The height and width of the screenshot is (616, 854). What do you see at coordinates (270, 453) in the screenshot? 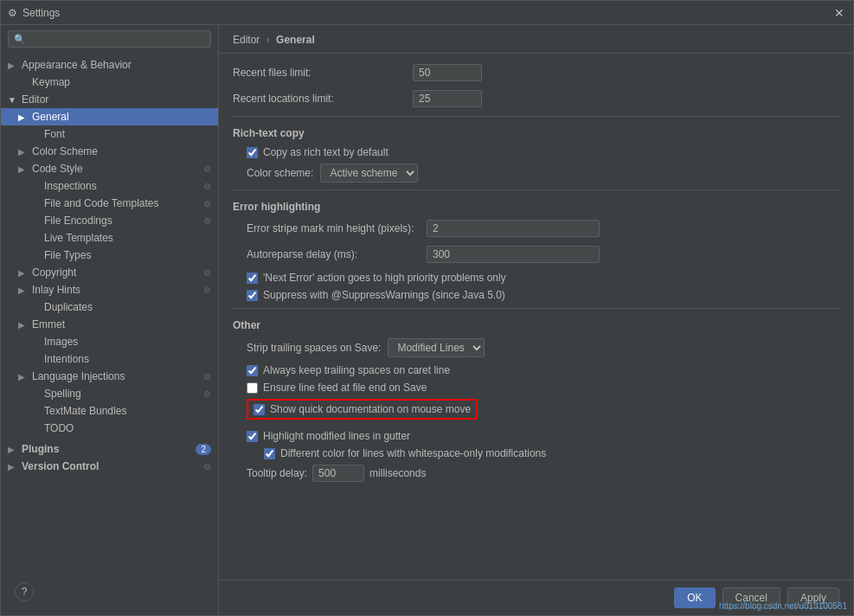
I see `different-color-checkbox` at bounding box center [270, 453].